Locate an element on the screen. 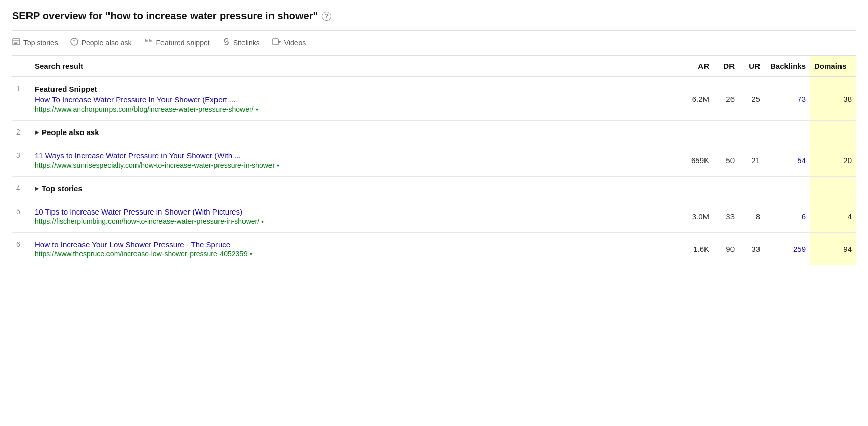 This screenshot has width=868, height=426. feature-top-stories: Top stories is located at coordinates (35, 43).